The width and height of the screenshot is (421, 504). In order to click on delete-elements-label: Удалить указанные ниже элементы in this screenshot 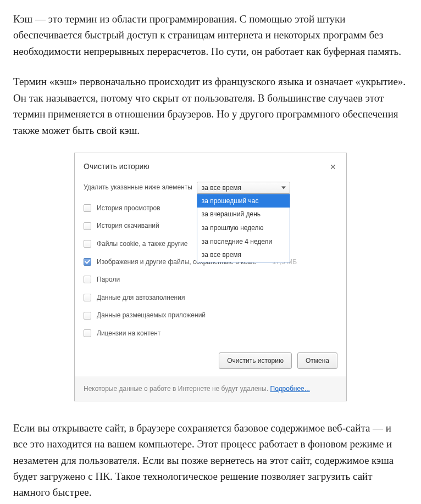, I will do `click(138, 188)`.